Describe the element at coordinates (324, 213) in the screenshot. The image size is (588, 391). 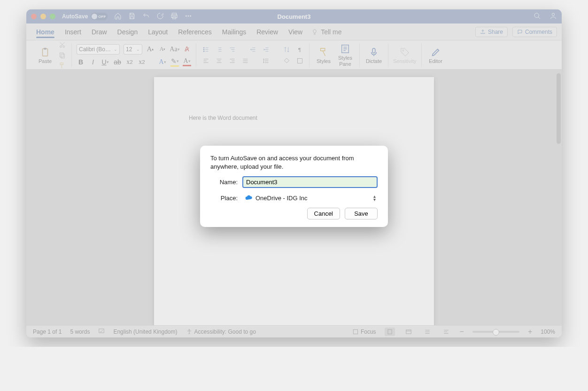
I see `cancel-button: Cancel` at that location.